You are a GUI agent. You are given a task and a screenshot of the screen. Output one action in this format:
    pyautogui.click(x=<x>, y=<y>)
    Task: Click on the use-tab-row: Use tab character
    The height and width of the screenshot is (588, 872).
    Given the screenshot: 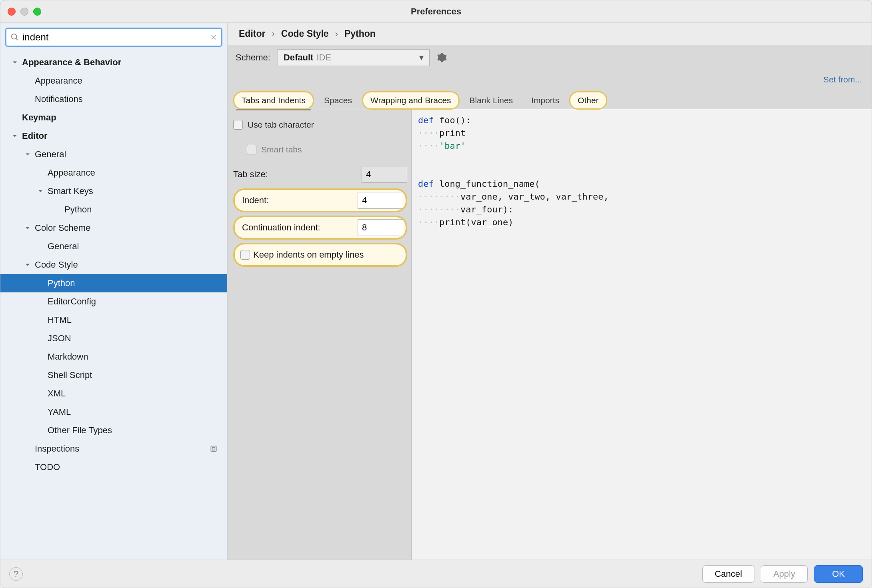 What is the action you would take?
    pyautogui.click(x=320, y=125)
    